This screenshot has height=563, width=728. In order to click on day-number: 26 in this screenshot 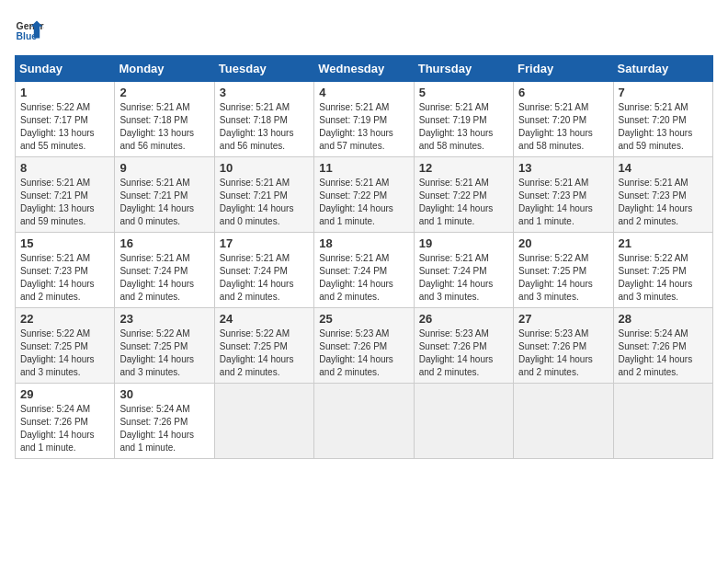, I will do `click(463, 318)`.